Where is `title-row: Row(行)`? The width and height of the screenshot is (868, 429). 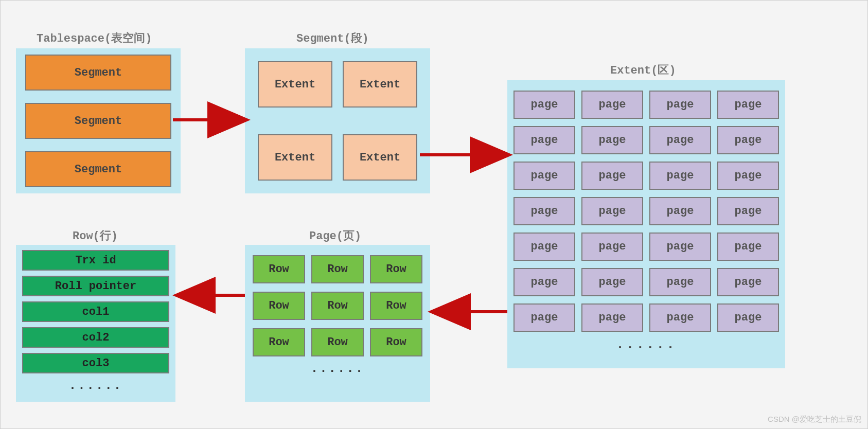 title-row: Row(行) is located at coordinates (95, 236).